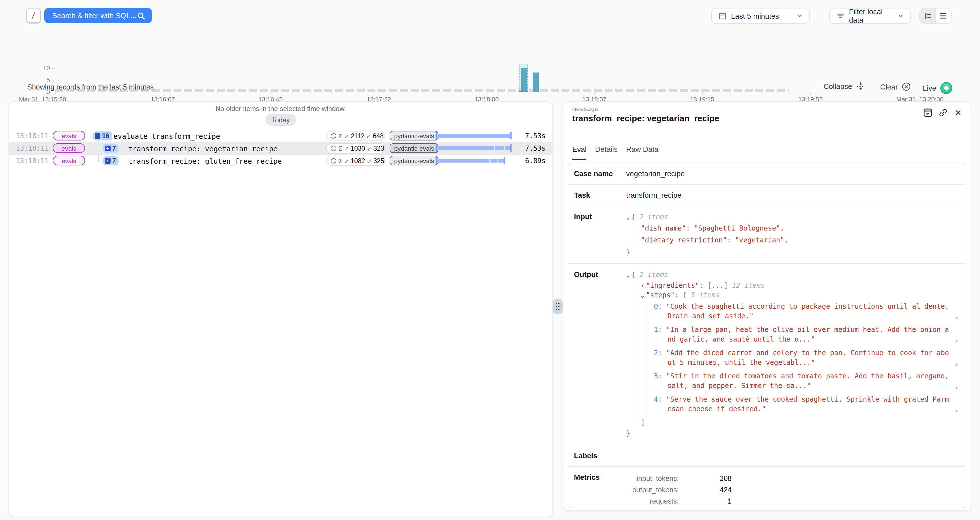  Describe the element at coordinates (679, 490) in the screenshot. I see `metrics-table: input_tokens: 208 output_tokens: 424 req…` at that location.